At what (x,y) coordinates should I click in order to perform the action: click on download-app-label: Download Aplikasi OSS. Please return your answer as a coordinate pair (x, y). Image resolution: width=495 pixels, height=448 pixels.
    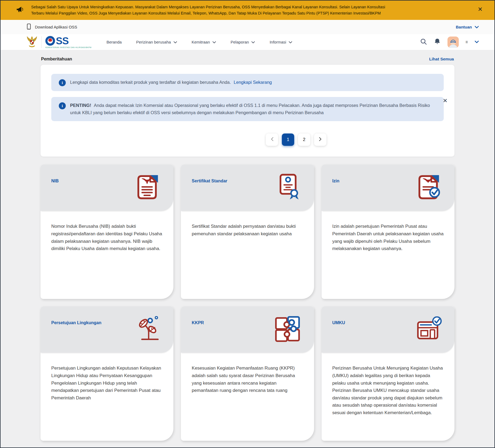
    Looking at the image, I should click on (56, 27).